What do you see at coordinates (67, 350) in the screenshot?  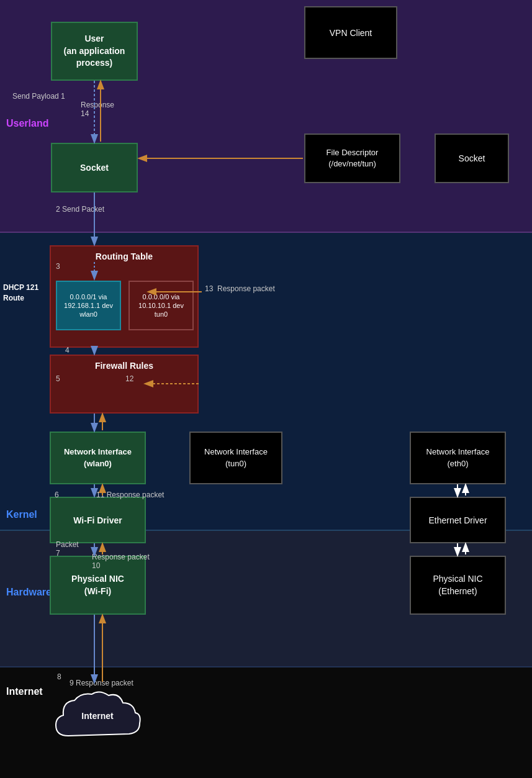 I see `step4-label: 4` at bounding box center [67, 350].